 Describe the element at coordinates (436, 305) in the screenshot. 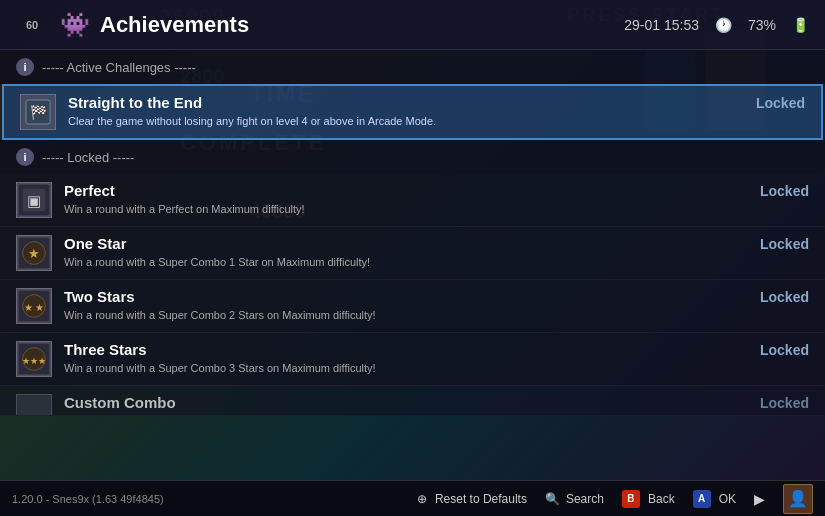

I see `achievement-content-two-stars: Two Stars Locked Win a round with a Supe…` at that location.